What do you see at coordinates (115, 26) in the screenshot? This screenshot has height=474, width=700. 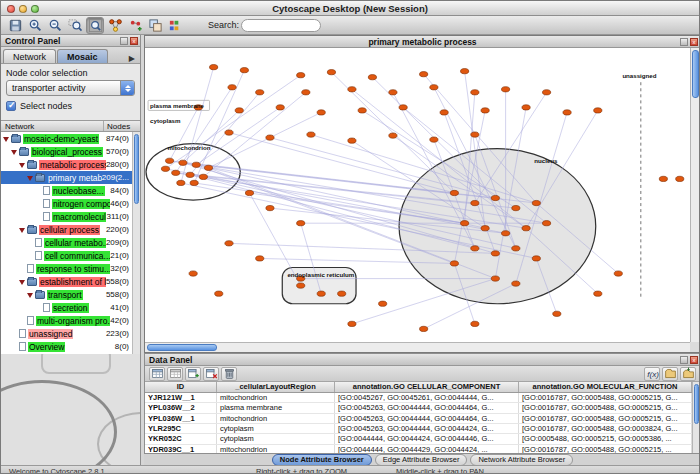 I see `select-first-neighbors-icon` at bounding box center [115, 26].